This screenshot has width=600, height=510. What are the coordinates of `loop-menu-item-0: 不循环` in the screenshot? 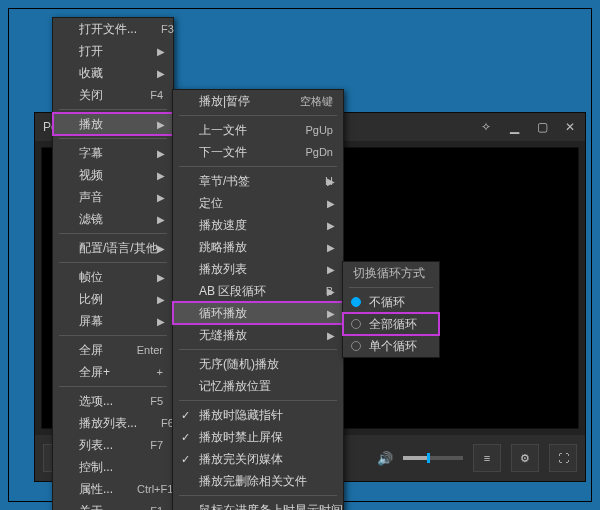 It's located at (391, 302).